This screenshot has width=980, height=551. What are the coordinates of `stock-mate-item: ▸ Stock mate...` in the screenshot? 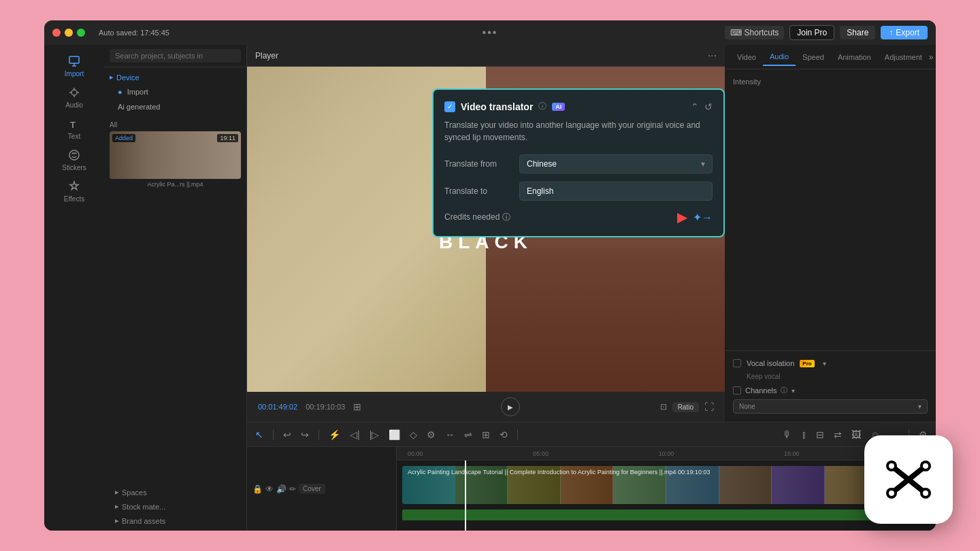 It's located at (176, 506).